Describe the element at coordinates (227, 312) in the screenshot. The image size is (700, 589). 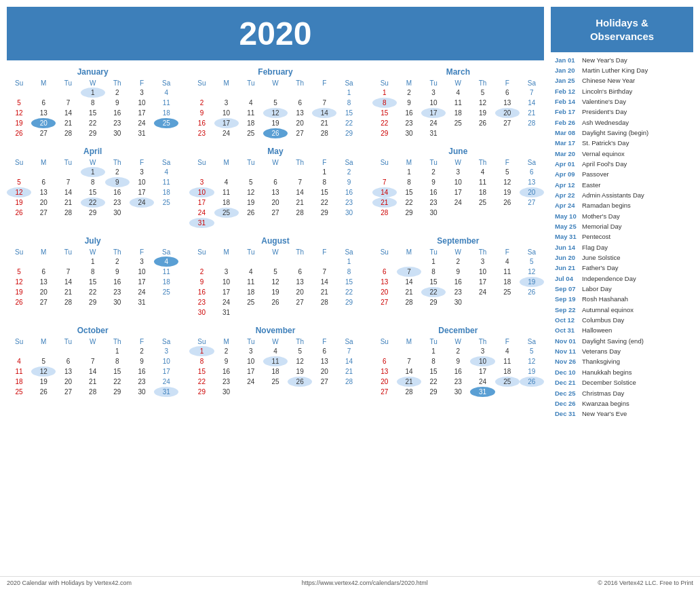
I see `calendar-day: 31` at that location.